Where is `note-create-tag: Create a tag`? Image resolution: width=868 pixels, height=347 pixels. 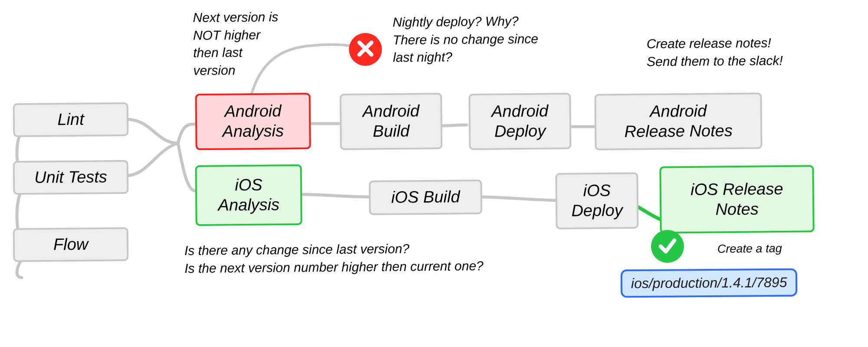 note-create-tag: Create a tag is located at coordinates (750, 249).